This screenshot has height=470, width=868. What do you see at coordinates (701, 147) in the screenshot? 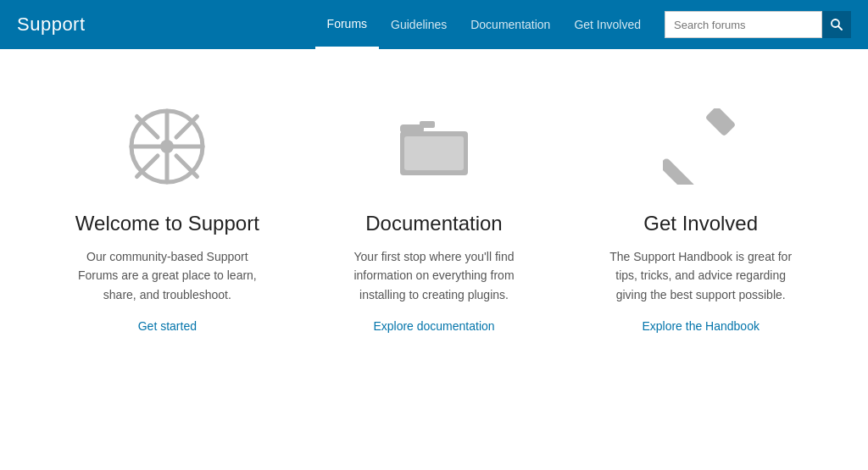
I see `hammer-icon-wrapper` at bounding box center [701, 147].